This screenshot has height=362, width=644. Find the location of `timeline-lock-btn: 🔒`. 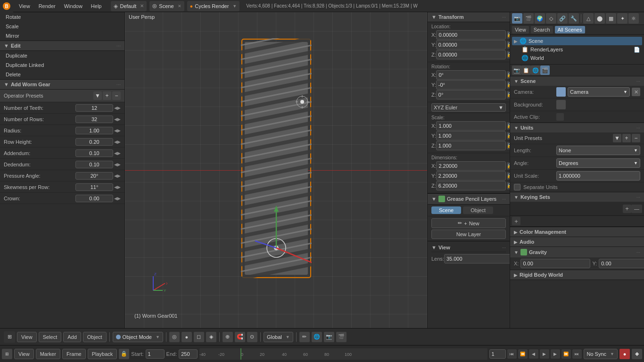

timeline-lock-btn: 🔒 is located at coordinates (124, 354).